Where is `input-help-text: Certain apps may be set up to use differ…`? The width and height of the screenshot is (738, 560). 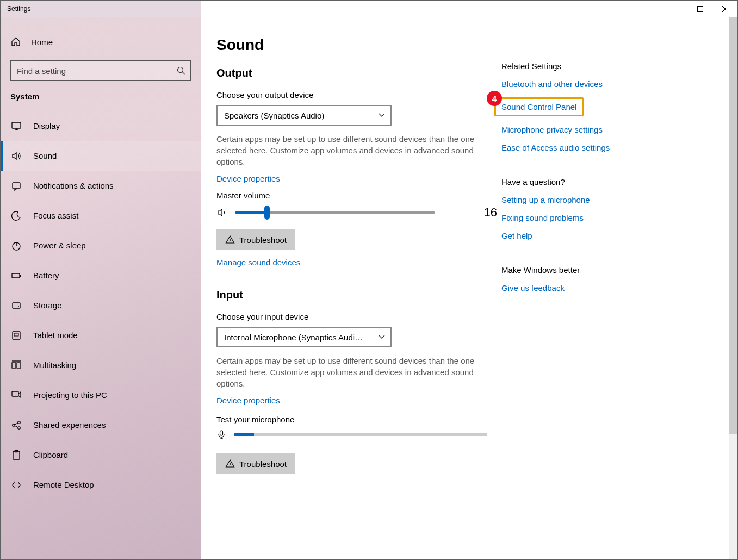 input-help-text: Certain apps may be set up to use differ… is located at coordinates (354, 372).